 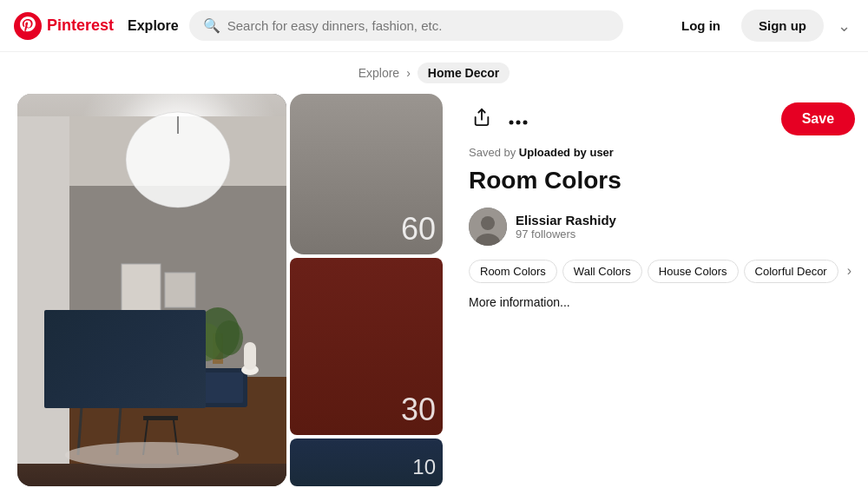 I want to click on header: Pinterest Explore 🔍 Log in Sign up ⌄, so click(x=434, y=26).